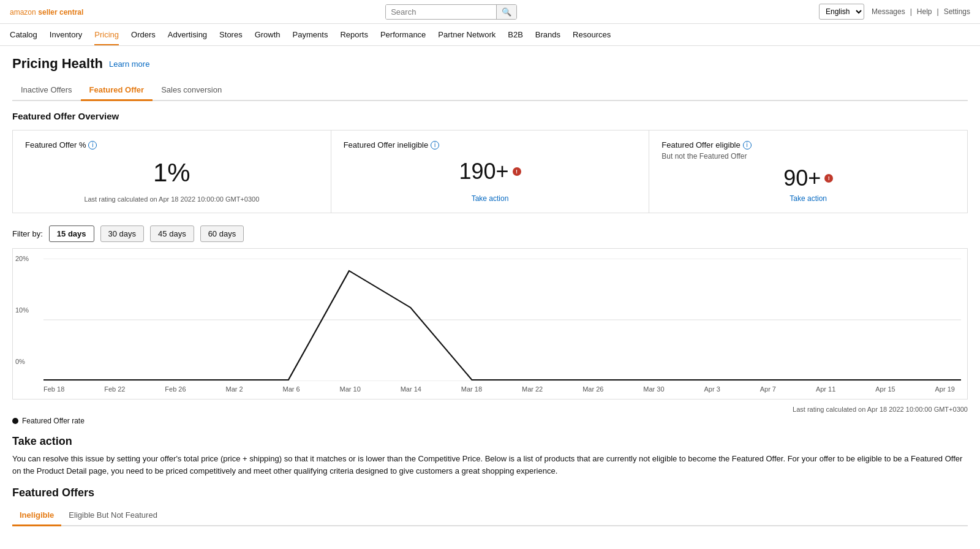 The height and width of the screenshot is (549, 980). I want to click on logo: amazon seller central, so click(47, 12).